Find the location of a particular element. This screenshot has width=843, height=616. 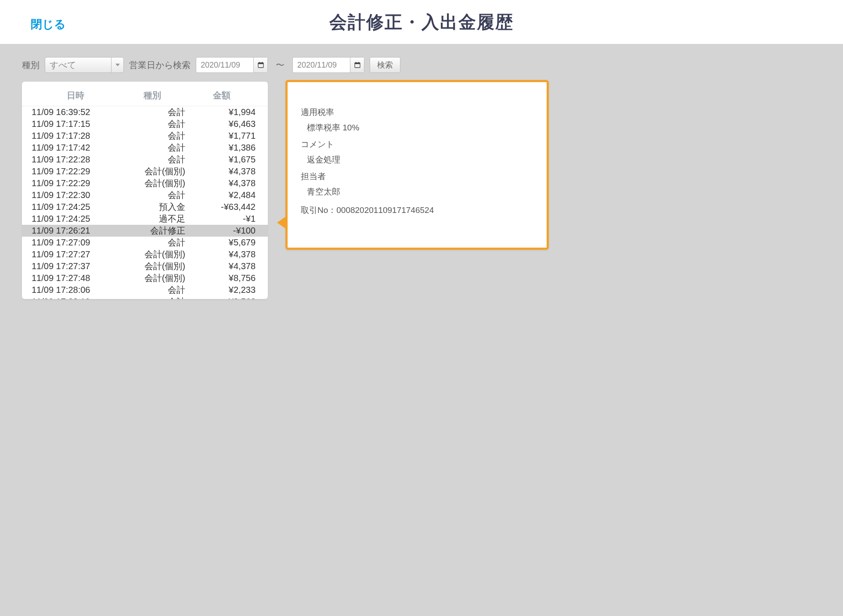

cell-type: 過不足 is located at coordinates (152, 219).